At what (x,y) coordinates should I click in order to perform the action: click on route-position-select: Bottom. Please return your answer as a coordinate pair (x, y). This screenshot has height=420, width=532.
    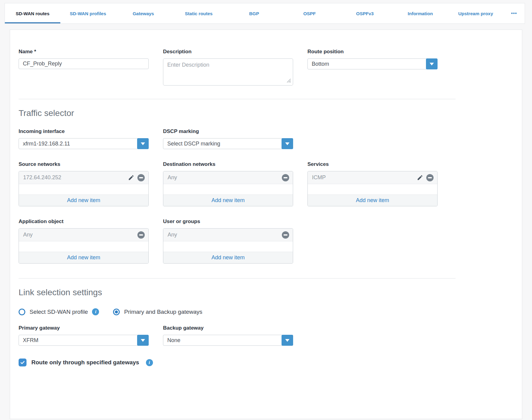
    Looking at the image, I should click on (372, 64).